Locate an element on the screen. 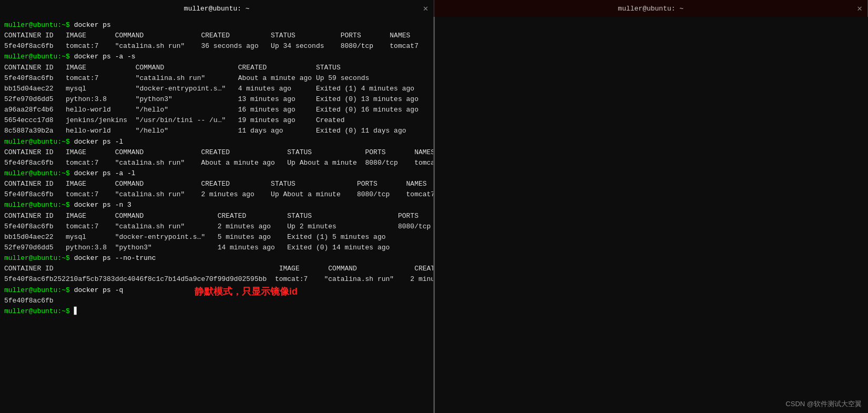  terminal-line: muller@ubuntu:~$ docker ps -a -l is located at coordinates (217, 174).